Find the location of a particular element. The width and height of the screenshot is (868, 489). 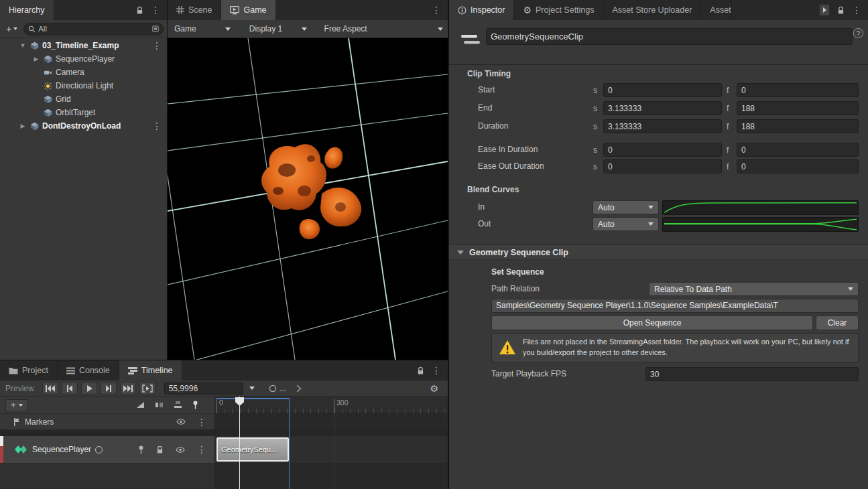

hierarchy-item-orbittarget: OrbitTarget is located at coordinates (83, 113).